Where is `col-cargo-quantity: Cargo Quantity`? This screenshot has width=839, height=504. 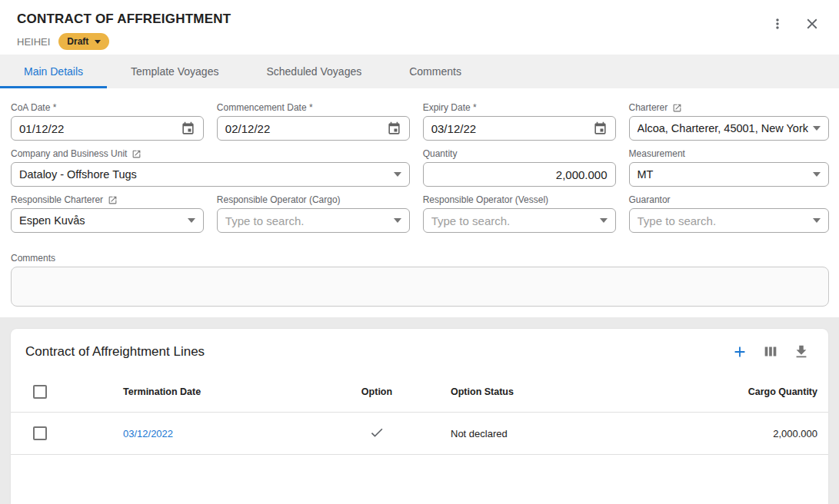
col-cargo-quantity: Cargo Quantity is located at coordinates (735, 392).